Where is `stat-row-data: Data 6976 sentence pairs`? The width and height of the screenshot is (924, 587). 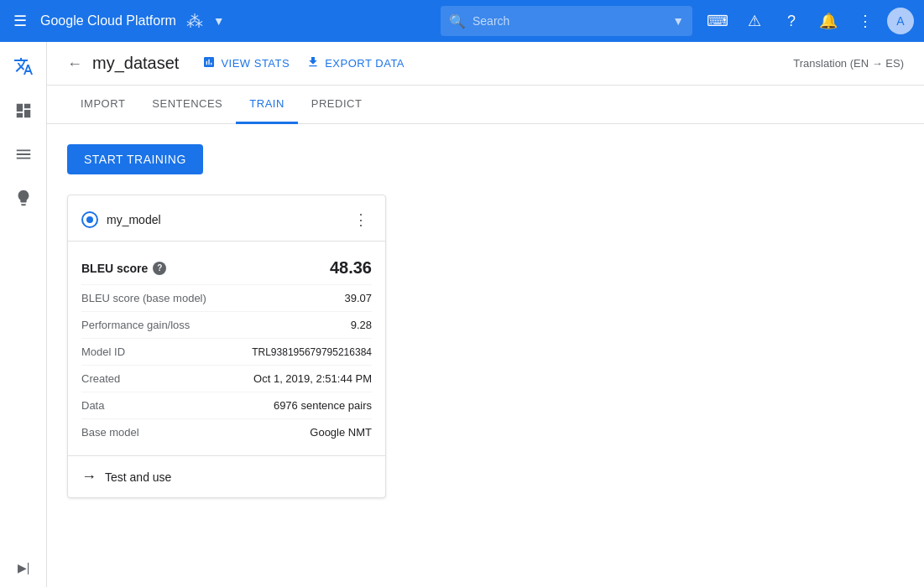
stat-row-data: Data 6976 sentence pairs is located at coordinates (227, 406).